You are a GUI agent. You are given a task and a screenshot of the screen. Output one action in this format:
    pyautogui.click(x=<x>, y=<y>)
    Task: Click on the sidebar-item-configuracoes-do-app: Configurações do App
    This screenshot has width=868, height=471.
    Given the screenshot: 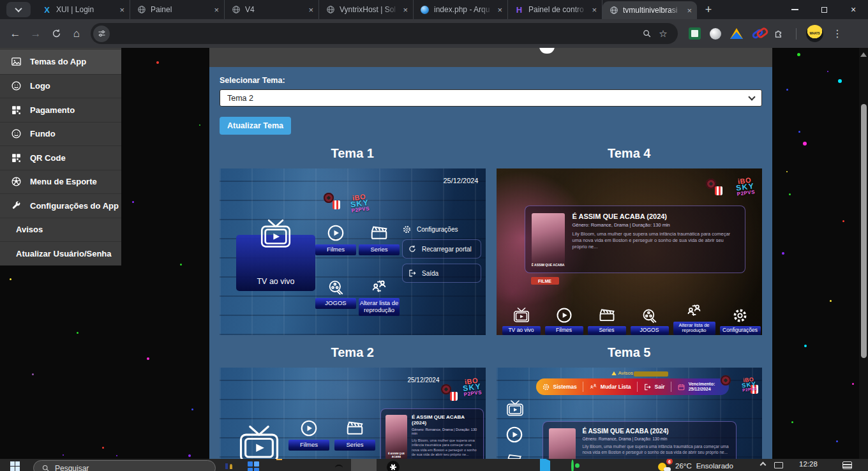 What is the action you would take?
    pyautogui.click(x=61, y=206)
    